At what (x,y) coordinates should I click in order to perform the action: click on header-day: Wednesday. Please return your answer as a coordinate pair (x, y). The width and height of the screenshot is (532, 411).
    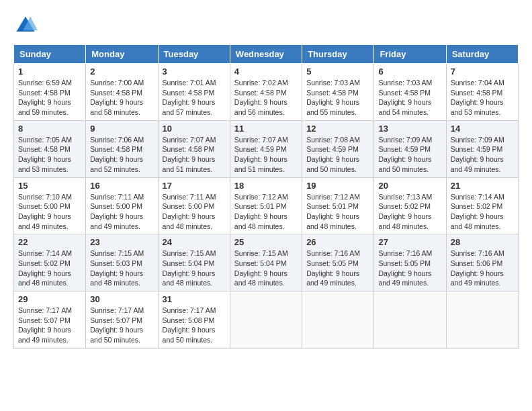
    Looking at the image, I should click on (266, 54).